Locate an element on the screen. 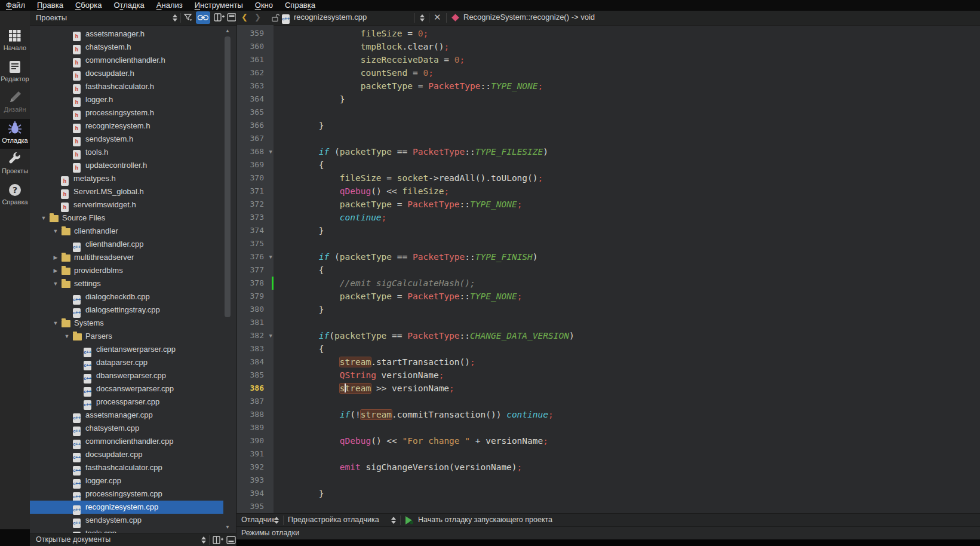  line-number-375: 375 is located at coordinates (256, 244).